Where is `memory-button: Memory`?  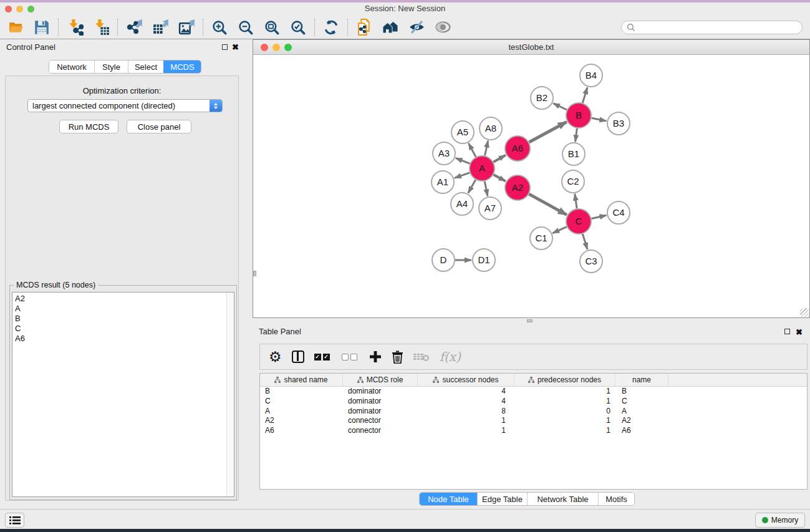 memory-button: Memory is located at coordinates (780, 520).